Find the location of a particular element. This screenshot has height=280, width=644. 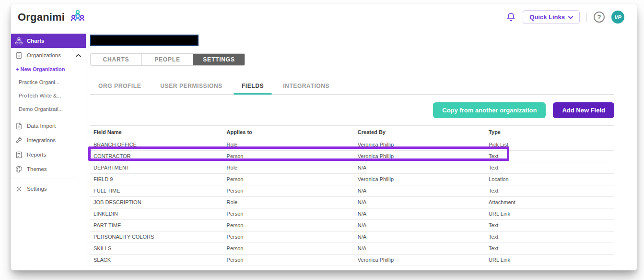

subtab-org-profile: ORG PROFILE is located at coordinates (120, 86).